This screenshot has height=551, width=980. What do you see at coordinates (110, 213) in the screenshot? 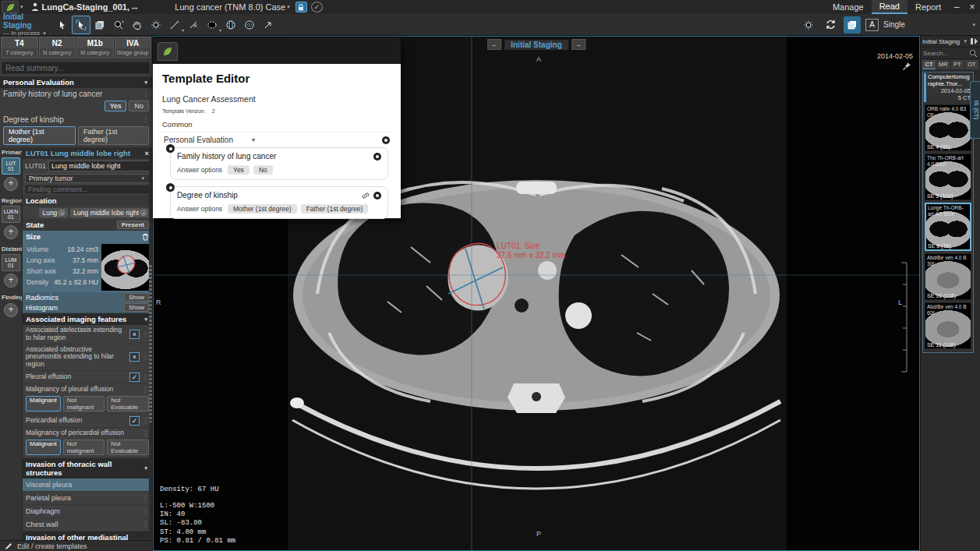
I see `tag-lobe: Lung middle lobe right×` at bounding box center [110, 213].